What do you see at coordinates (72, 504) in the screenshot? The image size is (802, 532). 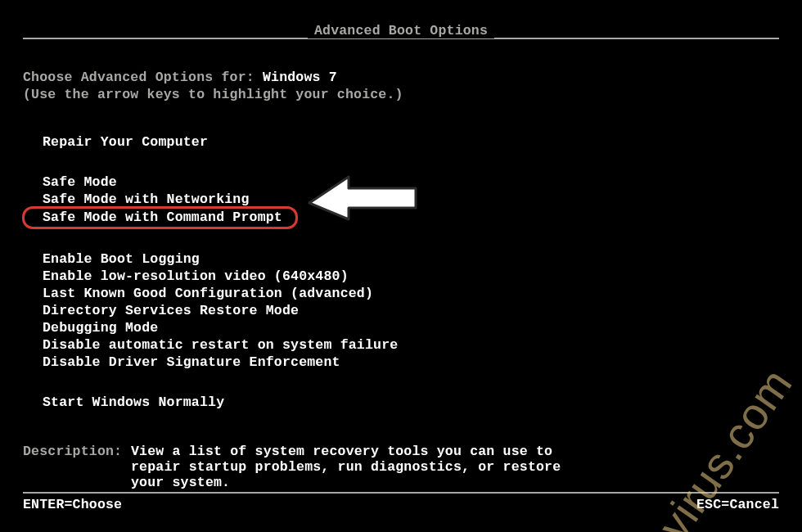 I see `footer-enter: ENTER=Choose` at bounding box center [72, 504].